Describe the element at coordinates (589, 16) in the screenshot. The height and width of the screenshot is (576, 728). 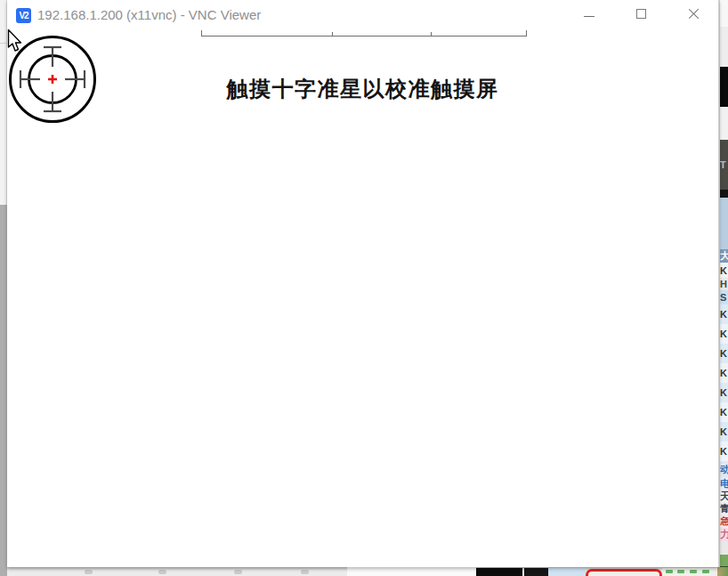
I see `minimize-icon` at that location.